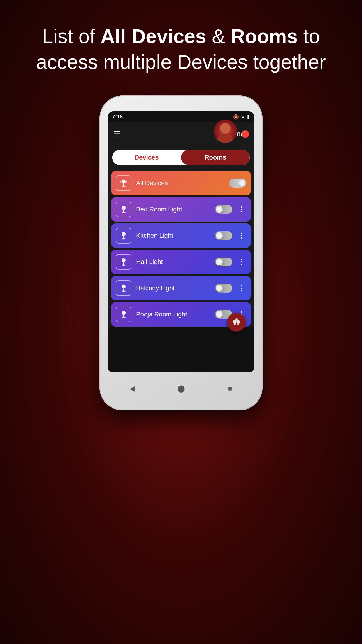  Describe the element at coordinates (219, 262) in the screenshot. I see `toggle-knob-hall` at that location.